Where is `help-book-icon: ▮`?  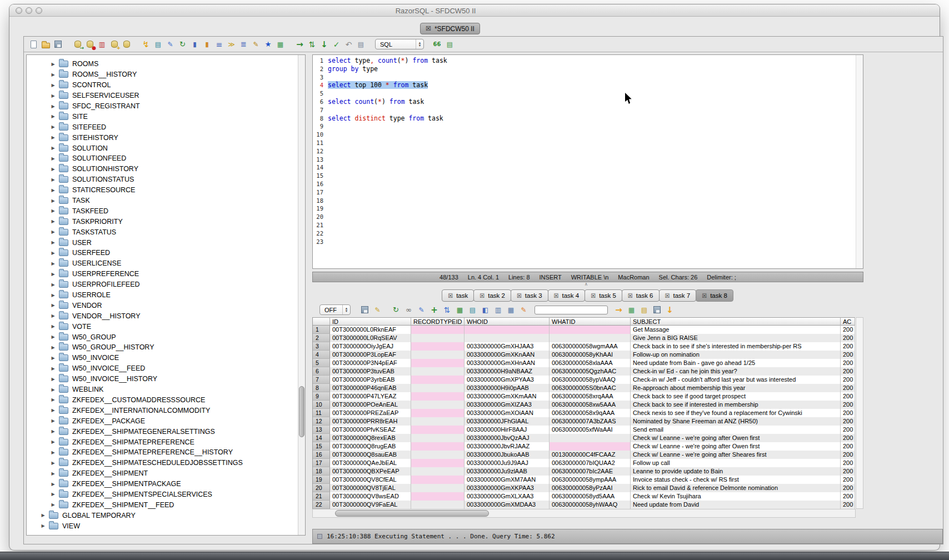 help-book-icon: ▮ is located at coordinates (207, 44).